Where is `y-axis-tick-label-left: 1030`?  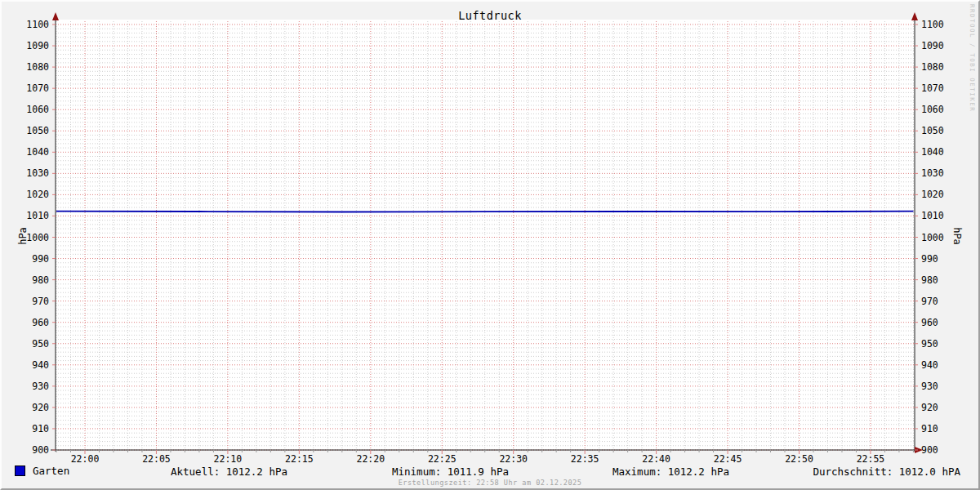 y-axis-tick-label-left: 1030 is located at coordinates (38, 173).